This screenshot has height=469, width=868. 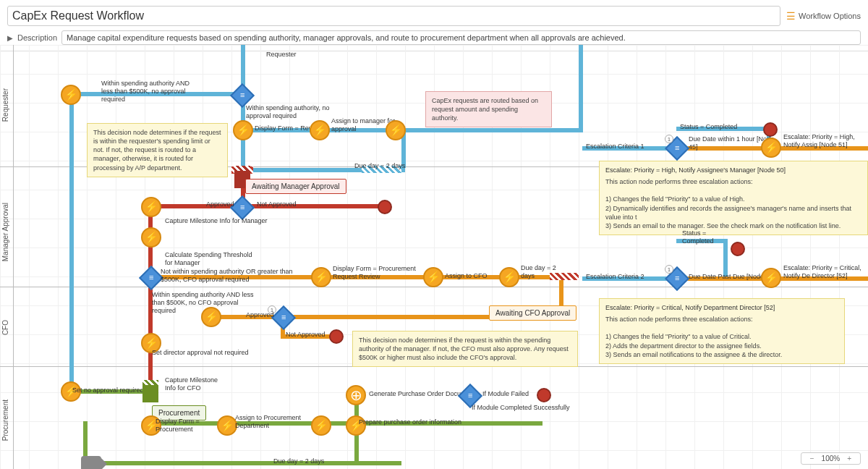 What do you see at coordinates (466, 276) in the screenshot?
I see `node-label: Assign to CFO` at bounding box center [466, 276].